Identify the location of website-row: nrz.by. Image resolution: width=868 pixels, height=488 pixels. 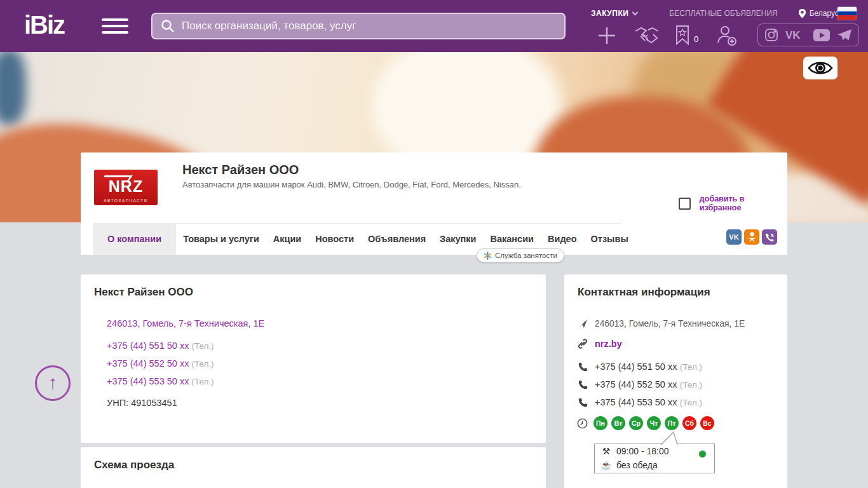
(600, 344).